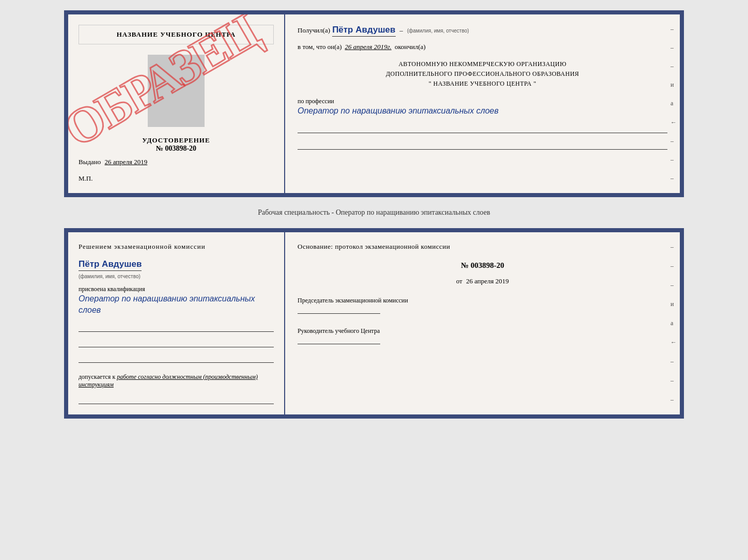 The image size is (748, 560). What do you see at coordinates (482, 47) in the screenshot?
I see `vtom-line: в том, что он(а) 26 апреля 2019г. окончи…` at bounding box center [482, 47].